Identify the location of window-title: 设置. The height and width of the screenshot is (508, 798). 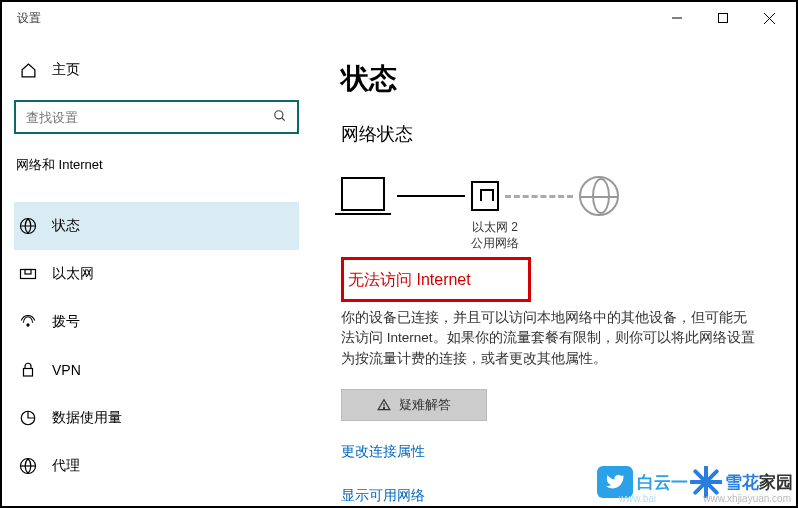
(29, 18).